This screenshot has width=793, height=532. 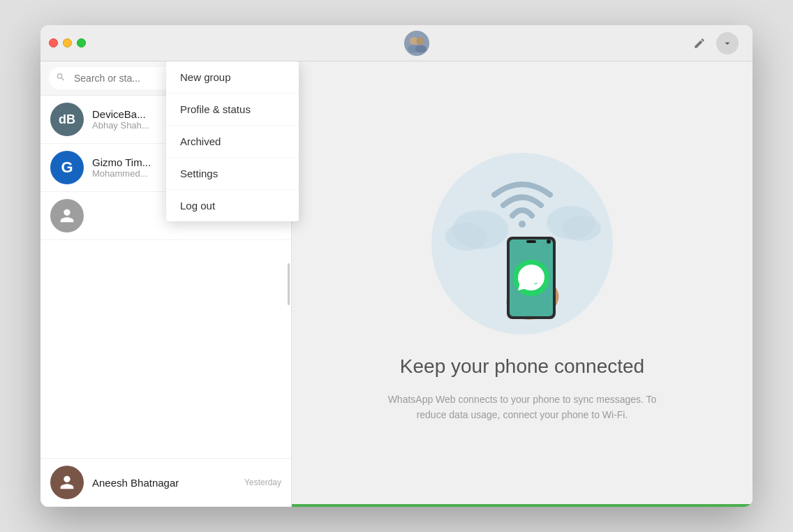 I want to click on profile-avatar, so click(x=417, y=43).